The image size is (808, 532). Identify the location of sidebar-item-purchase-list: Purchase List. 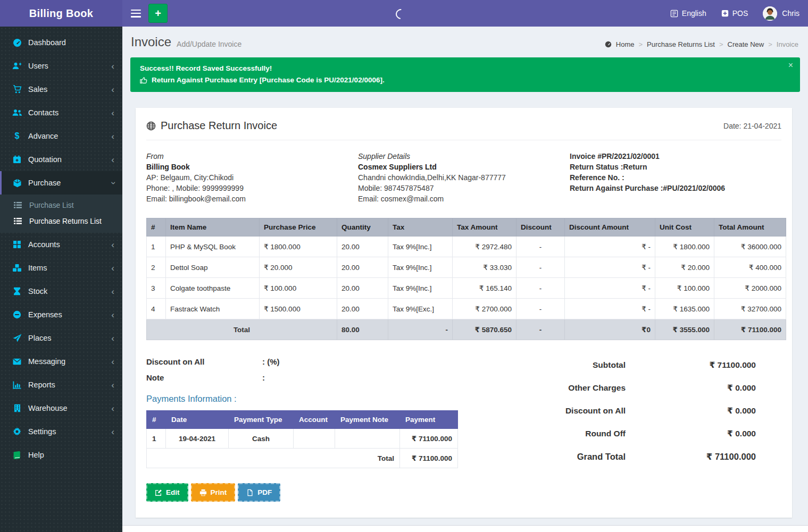
(61, 205).